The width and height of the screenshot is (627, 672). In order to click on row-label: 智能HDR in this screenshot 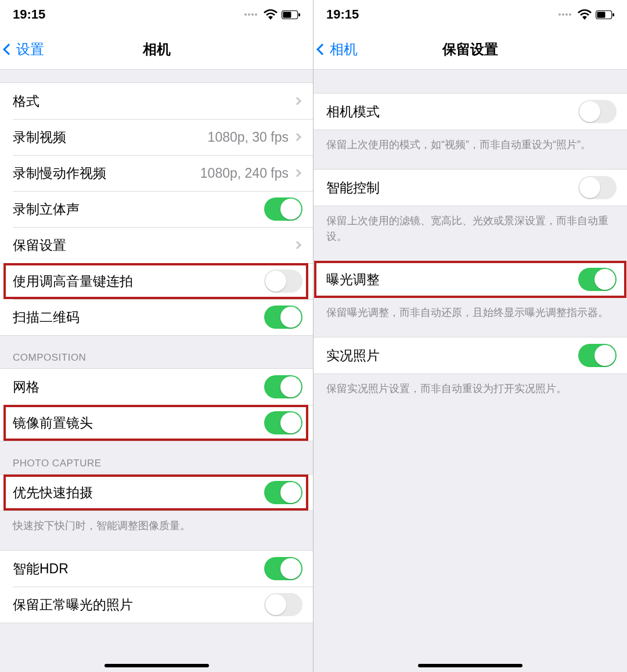, I will do `click(41, 569)`.